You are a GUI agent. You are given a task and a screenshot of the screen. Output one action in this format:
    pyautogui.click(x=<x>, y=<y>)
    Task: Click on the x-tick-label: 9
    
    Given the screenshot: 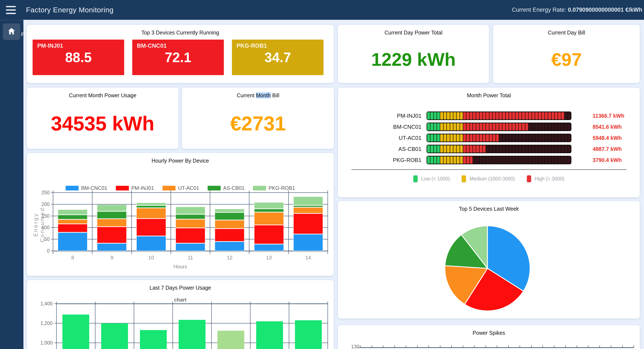 What is the action you would take?
    pyautogui.click(x=112, y=258)
    